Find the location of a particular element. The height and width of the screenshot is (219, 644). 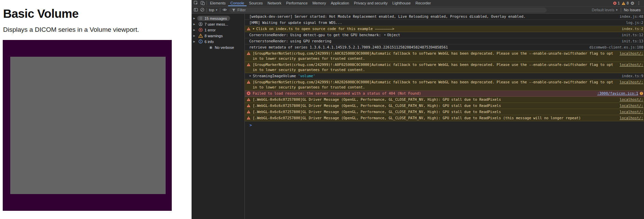

console-toolbar: top▼ Filter Default levels▼ No Issues is located at coordinates (418, 10).